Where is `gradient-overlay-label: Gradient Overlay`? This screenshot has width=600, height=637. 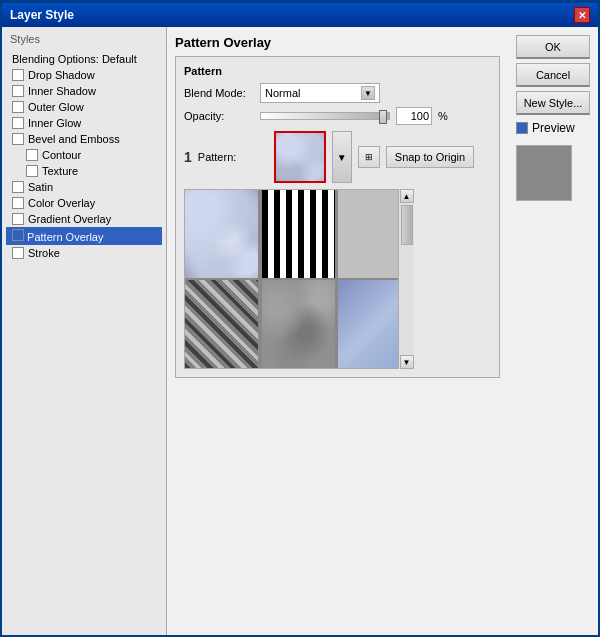
gradient-overlay-label: Gradient Overlay is located at coordinates (70, 219).